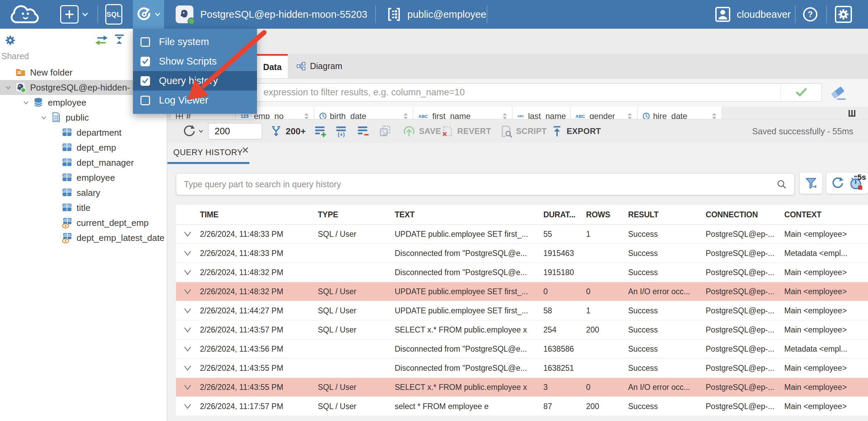  What do you see at coordinates (319, 66) in the screenshot?
I see `tab-diagram: Diagram` at bounding box center [319, 66].